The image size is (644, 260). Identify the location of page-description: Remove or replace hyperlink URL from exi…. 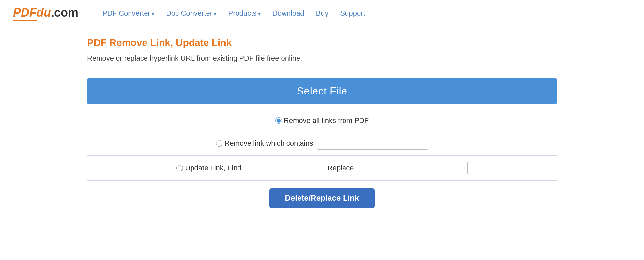
(322, 58).